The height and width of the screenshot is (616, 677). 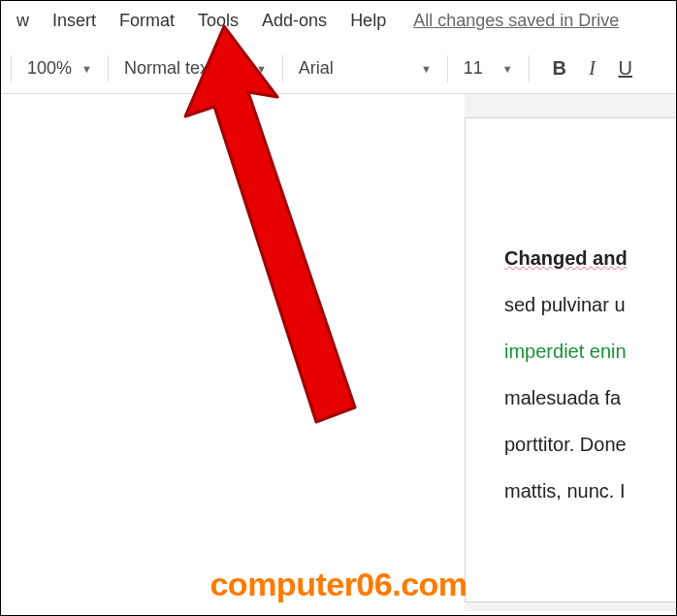 What do you see at coordinates (590, 398) in the screenshot?
I see `doc-line: malesuada fa` at bounding box center [590, 398].